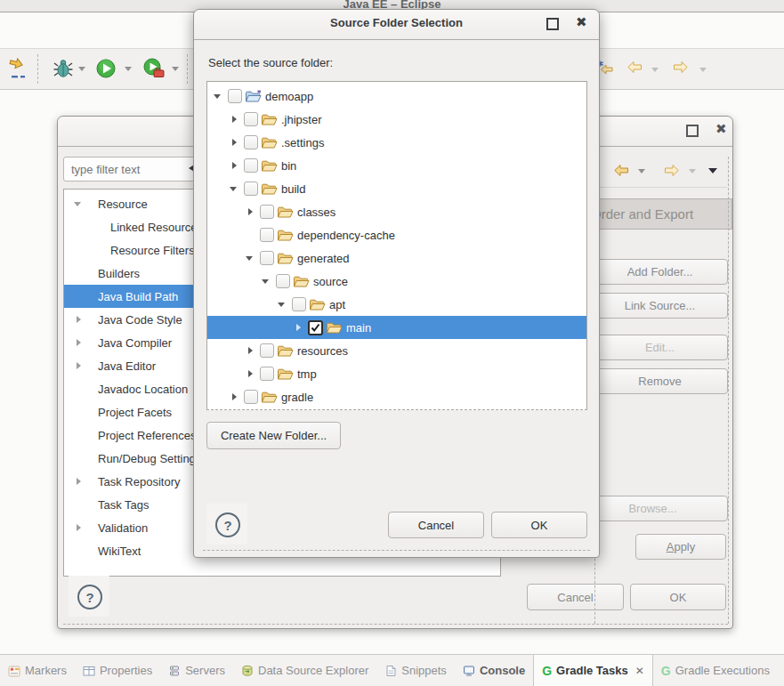 The width and height of the screenshot is (784, 686). Describe the element at coordinates (397, 281) in the screenshot. I see `tree-row: source` at that location.